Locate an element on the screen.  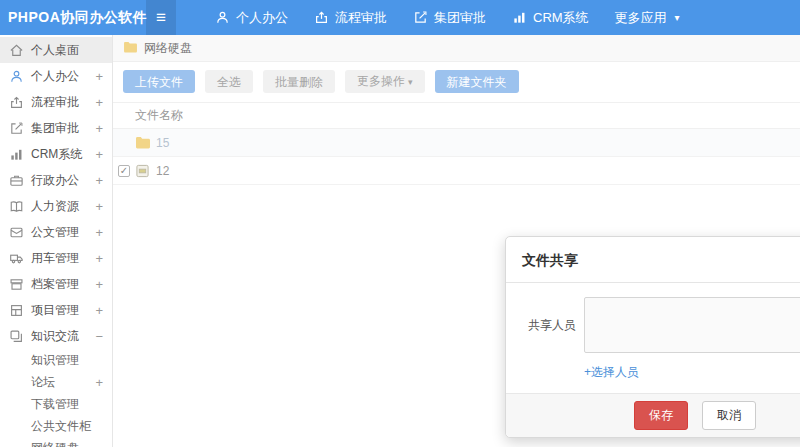
sidebar-subitem-knowledge-mgmt: 知识管理 is located at coordinates (56, 360).